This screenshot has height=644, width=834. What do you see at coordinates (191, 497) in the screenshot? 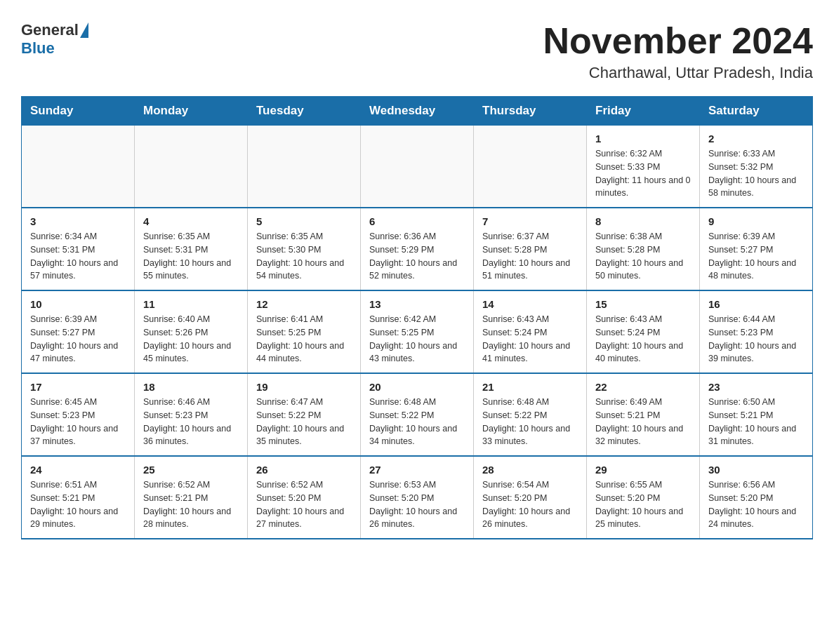
I see `calendar-day-cell: 25Sunrise: 6:52 AM Sunset: 5:21 PM Dayli…` at bounding box center [191, 497].